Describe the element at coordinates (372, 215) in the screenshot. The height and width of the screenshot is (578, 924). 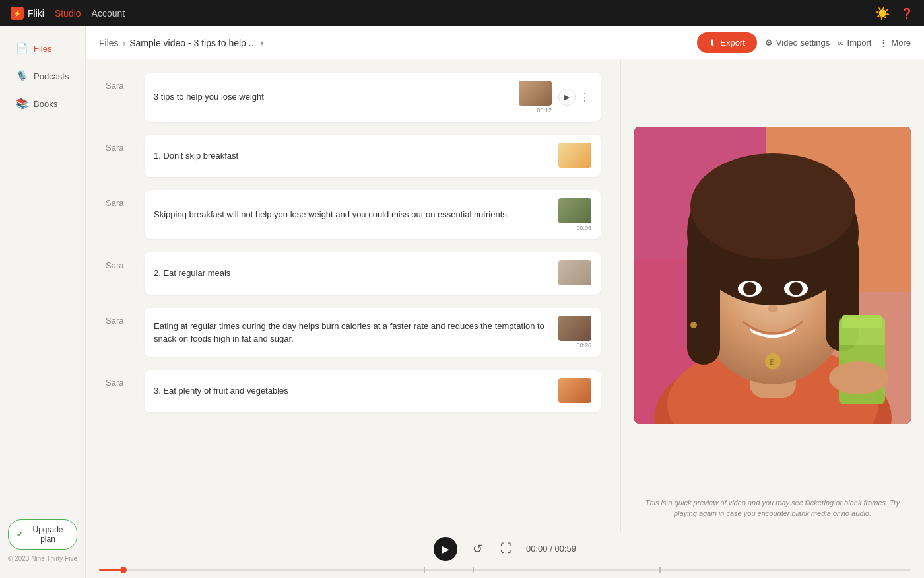
I see `scene-content: Skipping breakfast will not help you los…` at that location.